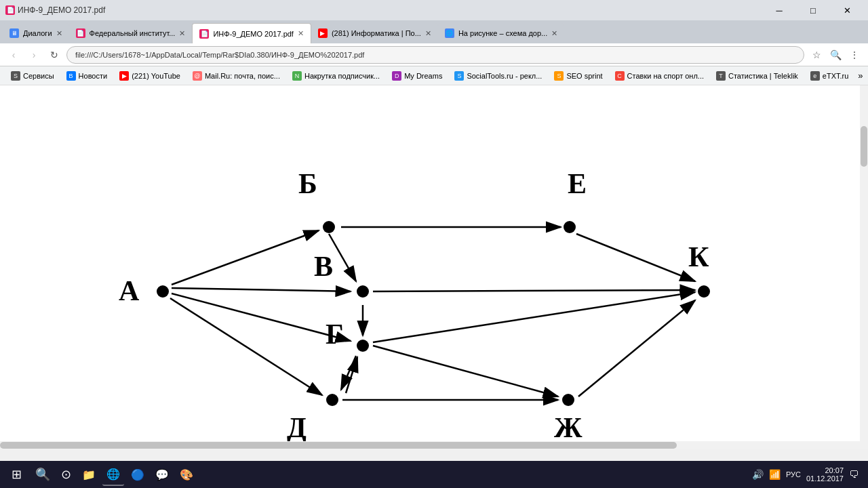 This screenshot has width=868, height=488. Describe the element at coordinates (336, 76) in the screenshot. I see `bookmark-nakrutka: N Накрутка подписчик...` at that location.